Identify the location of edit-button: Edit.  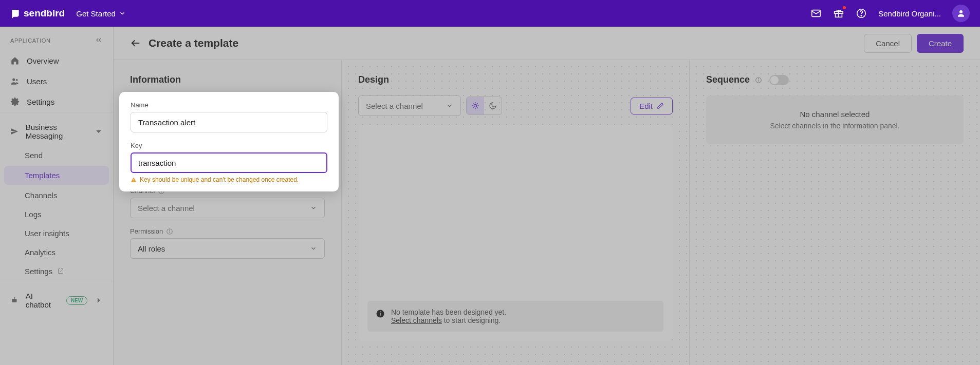
(652, 106).